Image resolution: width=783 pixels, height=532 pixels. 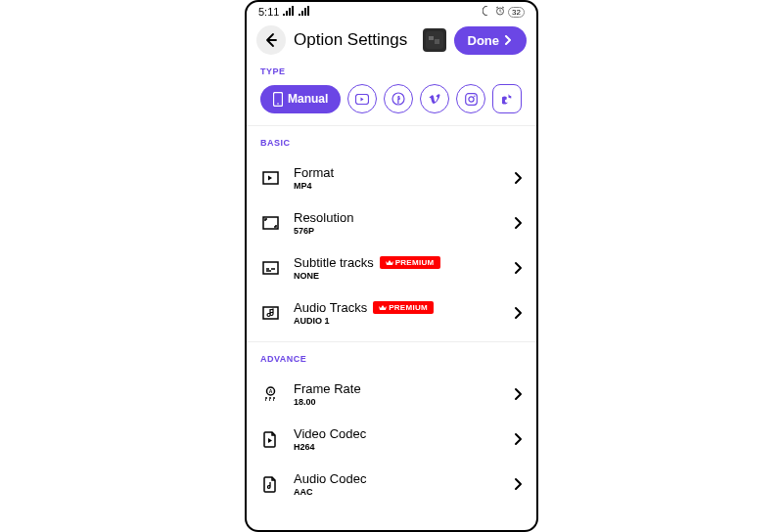 What do you see at coordinates (354, 40) in the screenshot?
I see `page-title: Option Settings` at bounding box center [354, 40].